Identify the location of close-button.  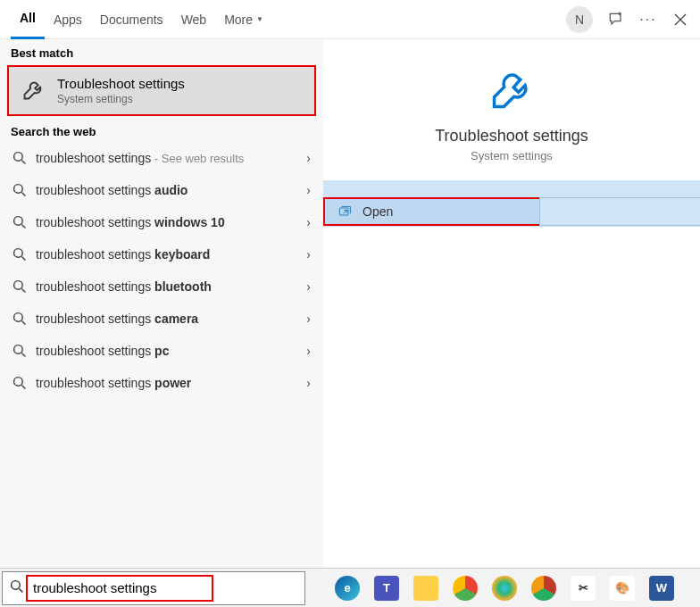
(680, 20).